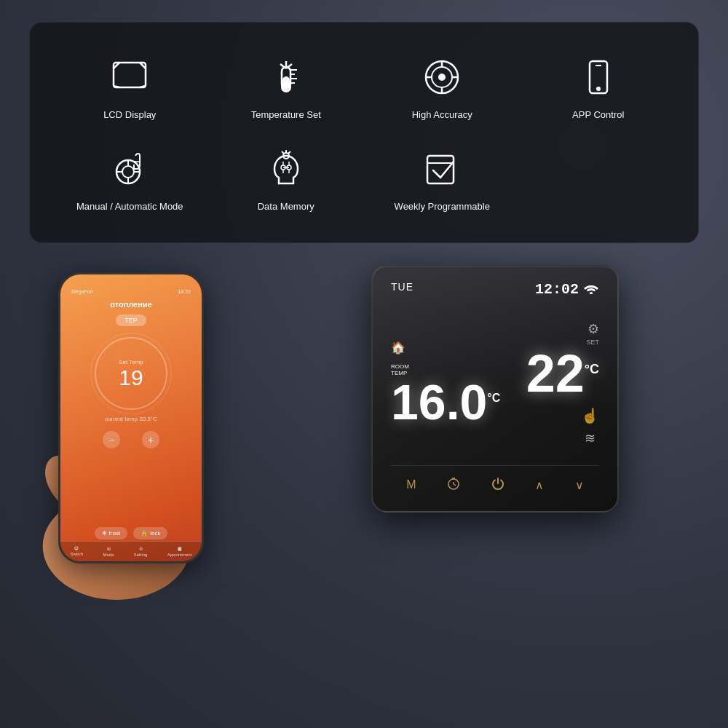  What do you see at coordinates (442, 169) in the screenshot?
I see `weekly-programmable-icon` at bounding box center [442, 169].